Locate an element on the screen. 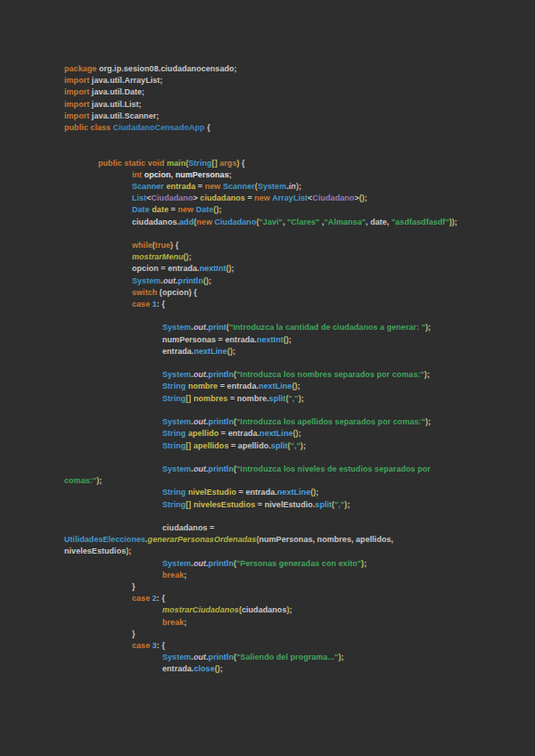 This screenshot has width=535, height=756. code-line: List<Ciudadano> ciudadanos = new ArrayLi… is located at coordinates (272, 198).